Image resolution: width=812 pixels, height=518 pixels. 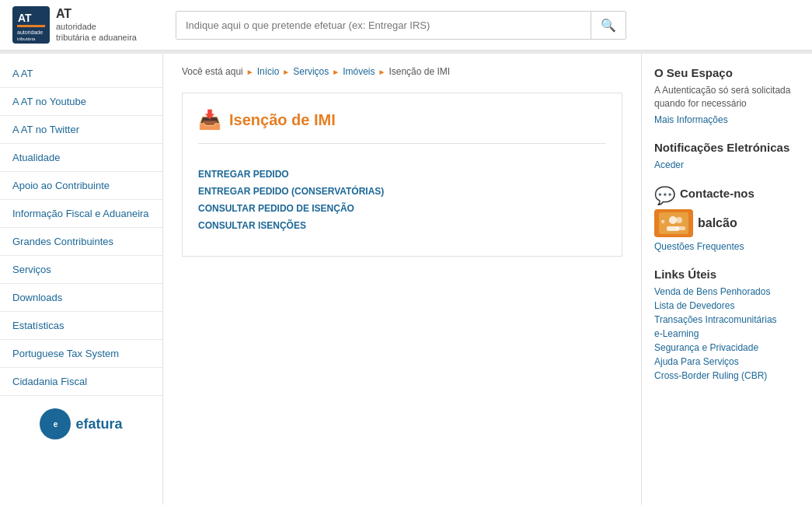 I want to click on breadcrumb-prefix: Você está aqui, so click(x=213, y=72).